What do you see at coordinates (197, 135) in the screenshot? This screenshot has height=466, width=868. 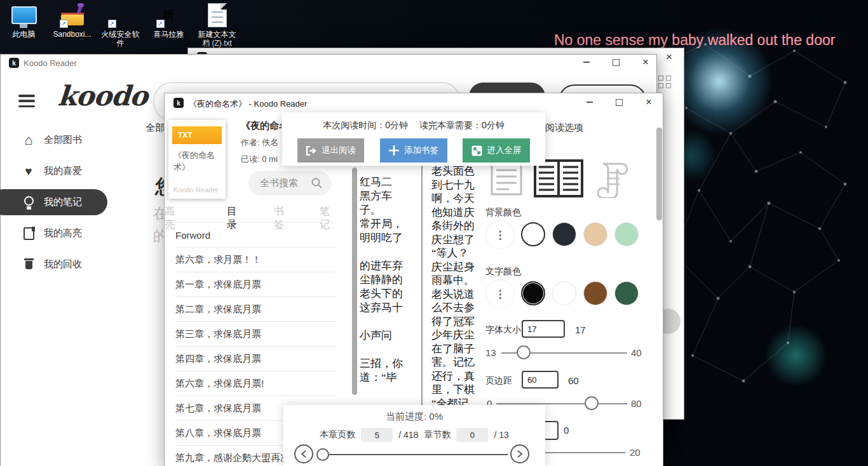 I see `format-badge: TXT` at bounding box center [197, 135].